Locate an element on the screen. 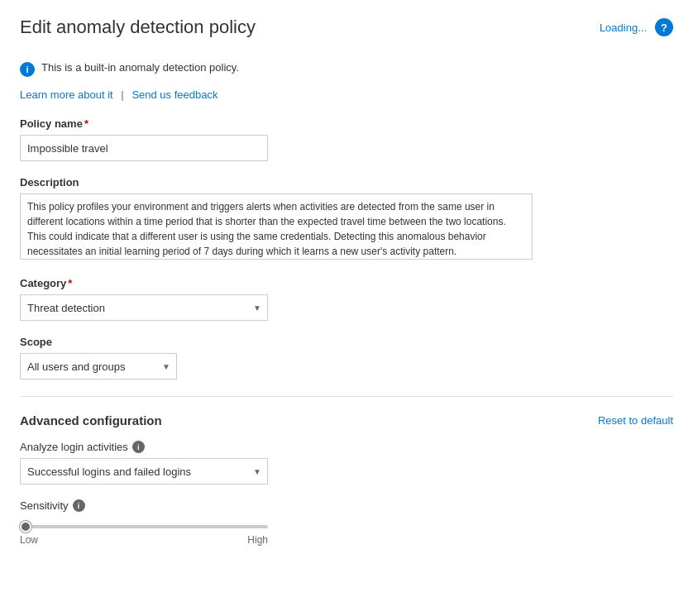 This screenshot has width=693, height=616. learn-more-link: Learn more about it is located at coordinates (66, 94).